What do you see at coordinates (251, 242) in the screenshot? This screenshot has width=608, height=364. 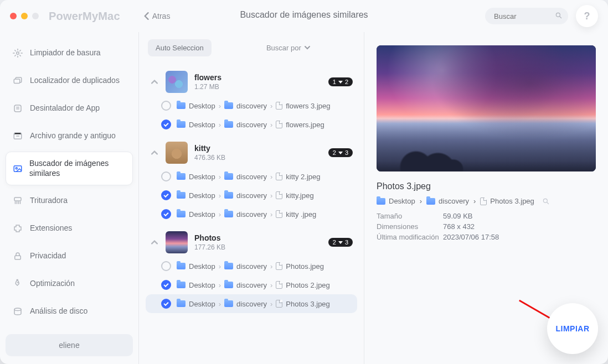 I see `group-header: Photos177.26 KB23` at bounding box center [251, 242].